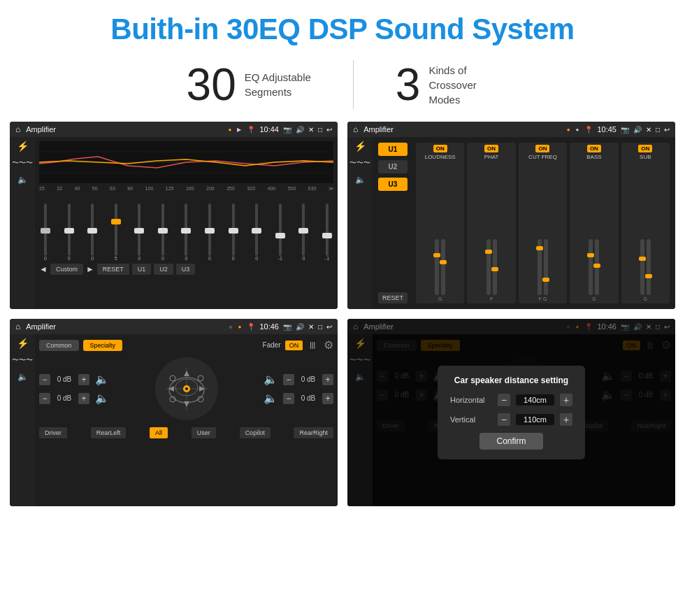  Describe the element at coordinates (113, 269) in the screenshot. I see `eq-reset-btn: RESET` at that location.